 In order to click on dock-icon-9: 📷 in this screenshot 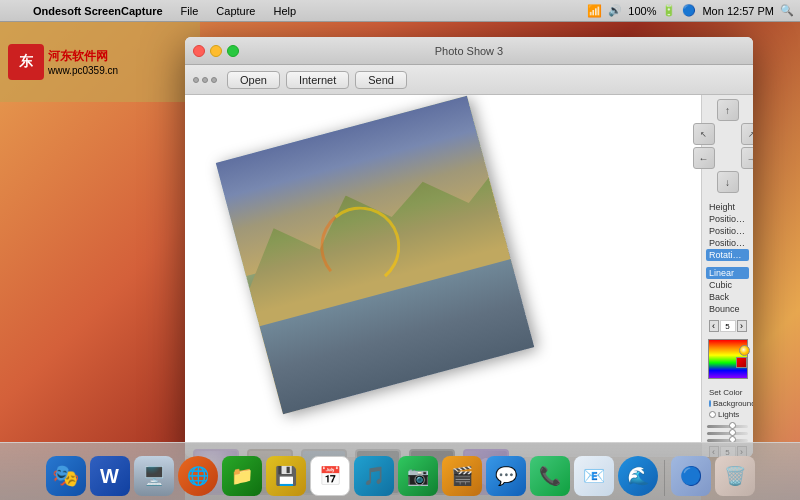, I will do `click(418, 476)`.